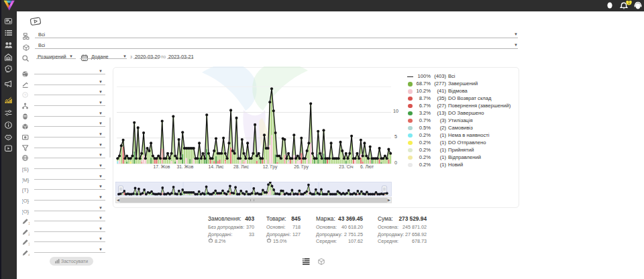  Describe the element at coordinates (29, 255) in the screenshot. I see `svg-text: 4` at that location.